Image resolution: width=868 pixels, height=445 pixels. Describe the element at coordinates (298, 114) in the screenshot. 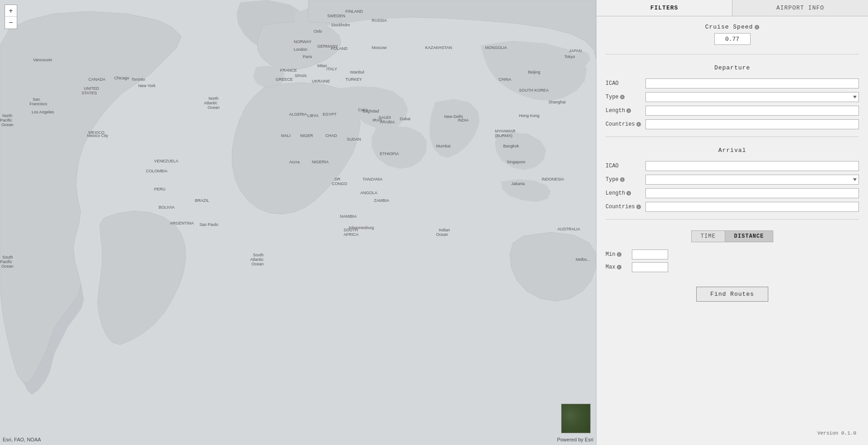

I see `svg-text: ALGERIA` at that location.